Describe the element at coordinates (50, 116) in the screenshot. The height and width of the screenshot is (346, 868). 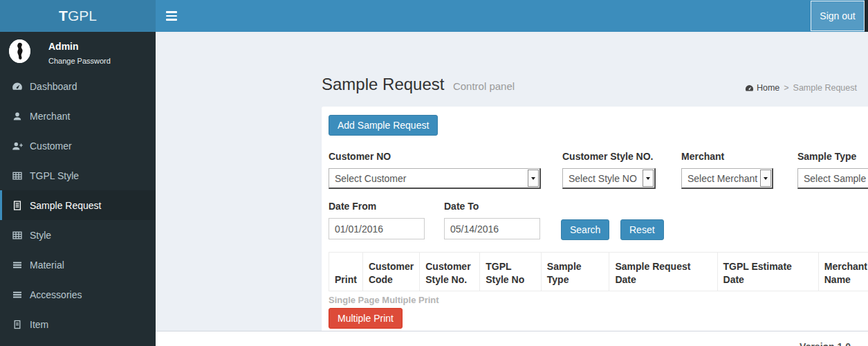
I see `sidebar-item-label: Merchant` at that location.